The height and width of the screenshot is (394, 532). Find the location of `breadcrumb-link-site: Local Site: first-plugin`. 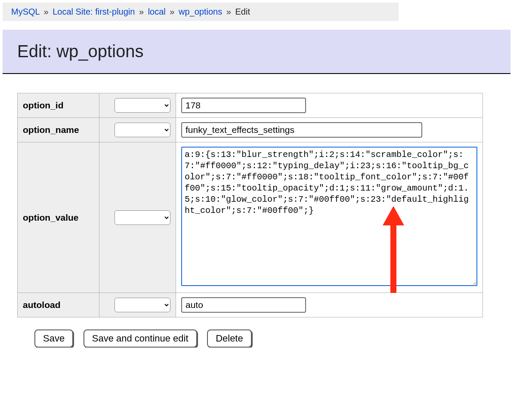

breadcrumb-link-site: Local Site: first-plugin is located at coordinates (94, 12).